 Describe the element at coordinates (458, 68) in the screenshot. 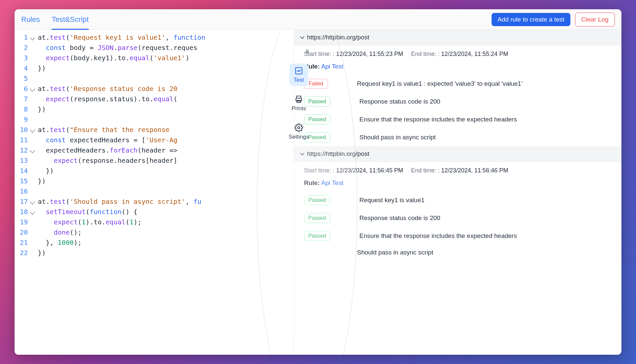

I see `result-rule: Rule: Api Test` at that location.